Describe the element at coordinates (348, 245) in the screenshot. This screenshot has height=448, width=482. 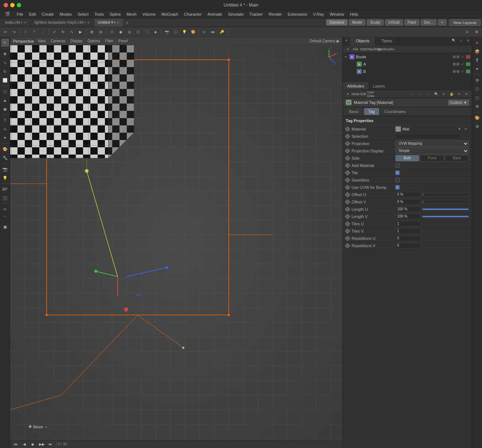
I see `diamond-rep-v` at that location.